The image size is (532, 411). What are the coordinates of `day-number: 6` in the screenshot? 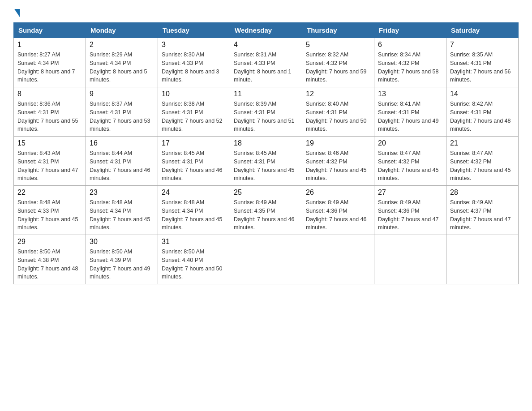 It's located at (410, 45).